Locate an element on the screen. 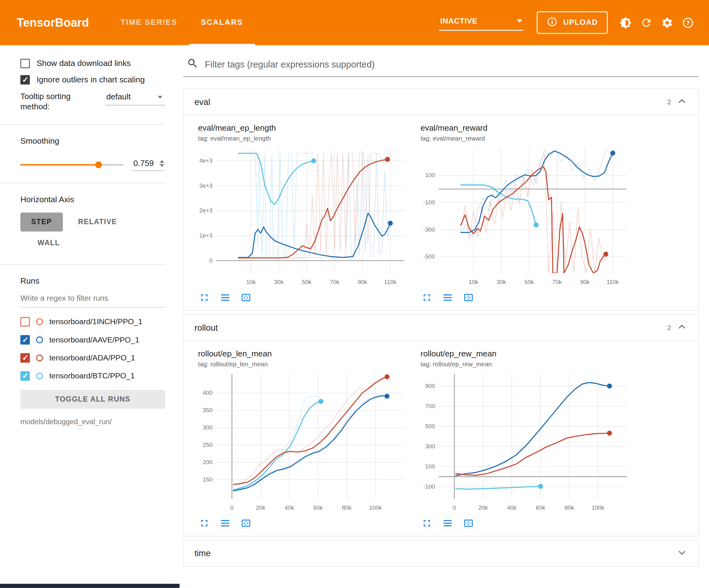 Image resolution: width=709 pixels, height=588 pixels. refresh-icon is located at coordinates (646, 22).